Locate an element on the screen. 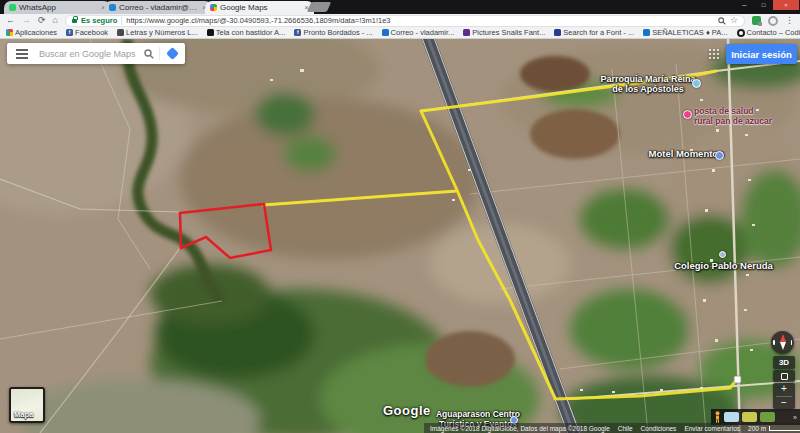 The height and width of the screenshot is (433, 800). poi-label-line: rural pan de azucar is located at coordinates (744, 122).